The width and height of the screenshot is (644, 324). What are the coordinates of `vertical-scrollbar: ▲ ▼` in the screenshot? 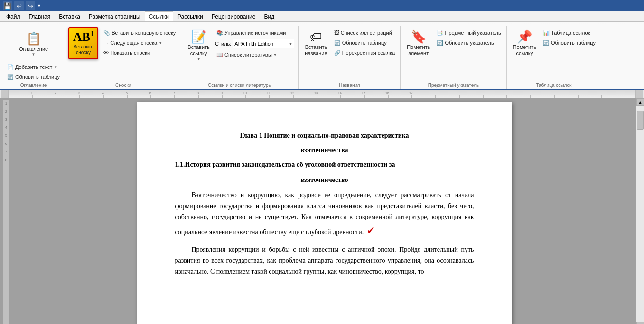 It's located at (640, 211).